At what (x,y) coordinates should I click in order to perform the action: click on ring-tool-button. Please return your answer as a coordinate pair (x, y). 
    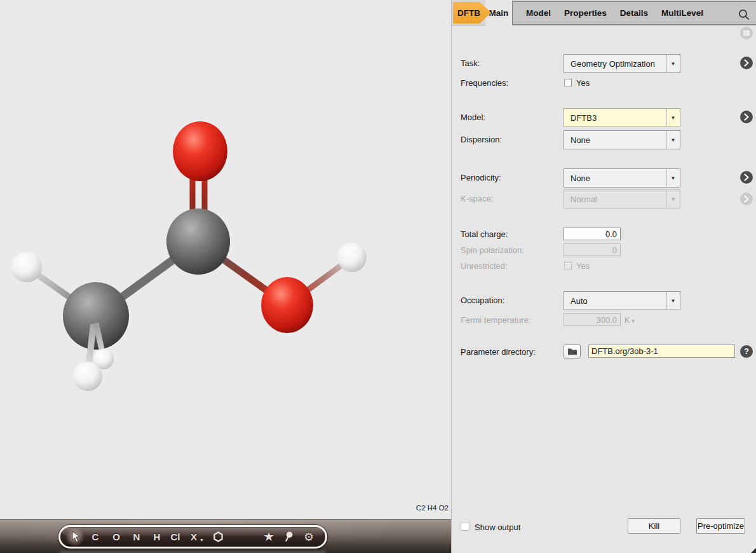
    Looking at the image, I should click on (218, 536).